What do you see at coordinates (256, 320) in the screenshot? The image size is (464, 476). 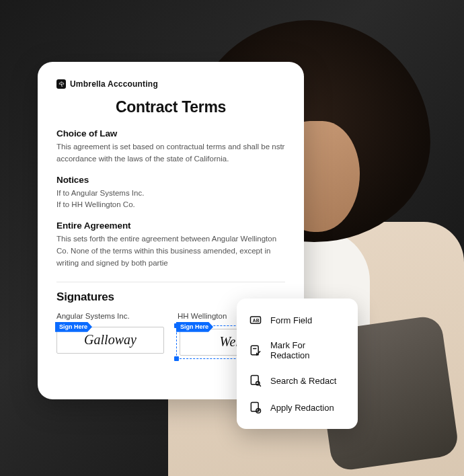 I see `svg-text: AB` at bounding box center [256, 320].